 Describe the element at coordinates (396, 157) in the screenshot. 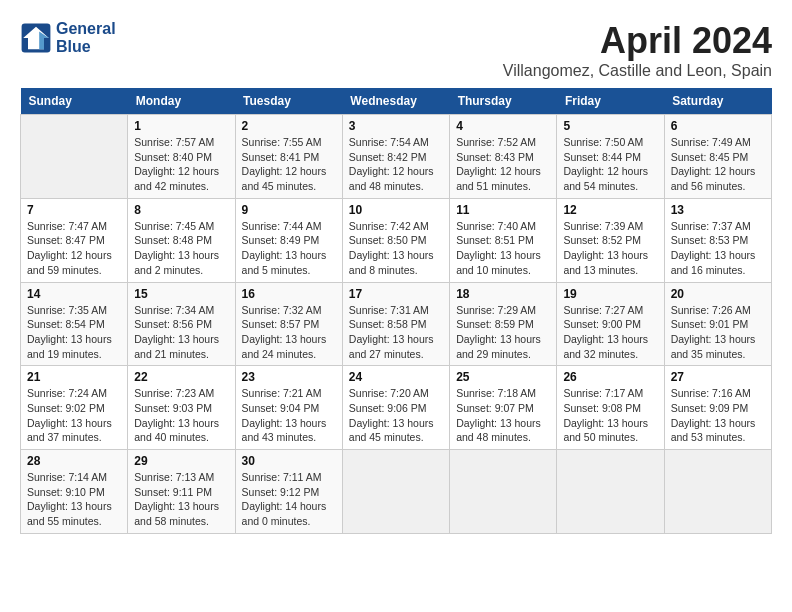

I see `calendar-day-cell: 3Sunrise: 7:54 AM Sunset: 8:42 PM Daylig…` at that location.